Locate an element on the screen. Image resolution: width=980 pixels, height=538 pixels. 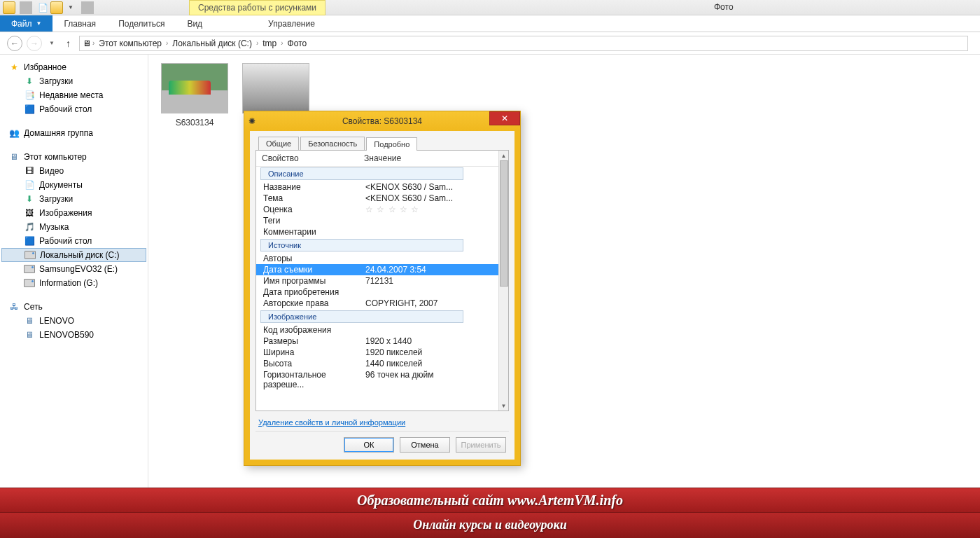
property-row: Название<KENOX S630 / Sam... is located at coordinates (377, 187).